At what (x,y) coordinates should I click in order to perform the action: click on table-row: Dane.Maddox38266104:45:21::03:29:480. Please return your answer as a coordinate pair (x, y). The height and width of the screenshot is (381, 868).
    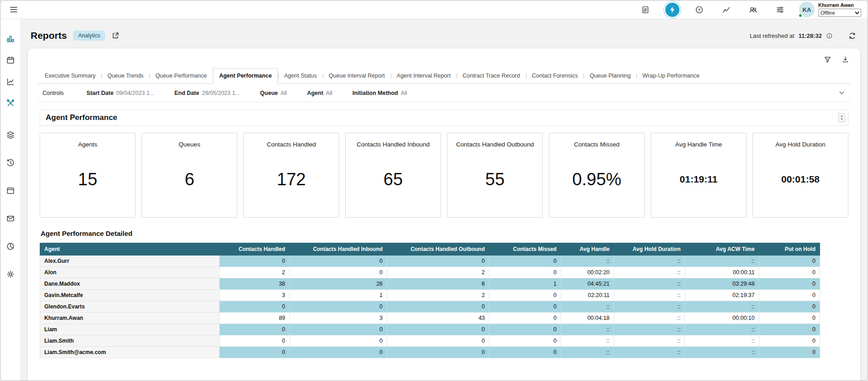
    Looking at the image, I should click on (430, 284).